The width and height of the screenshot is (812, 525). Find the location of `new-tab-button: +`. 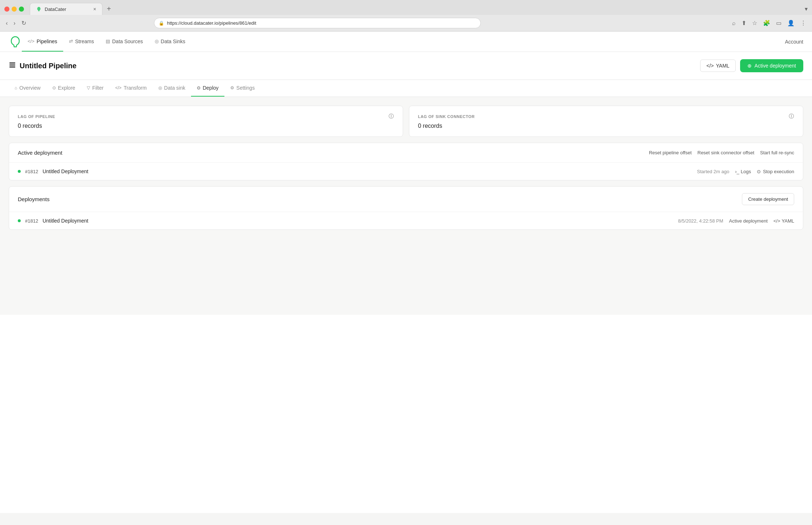

new-tab-button: + is located at coordinates (109, 9).